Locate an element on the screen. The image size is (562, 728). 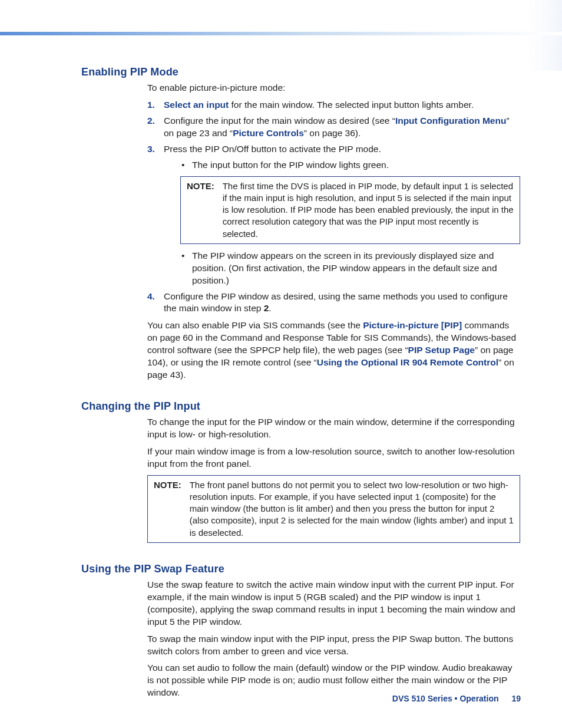
note-text: The first time the DVS is placed in PIP … is located at coordinates (367, 210).